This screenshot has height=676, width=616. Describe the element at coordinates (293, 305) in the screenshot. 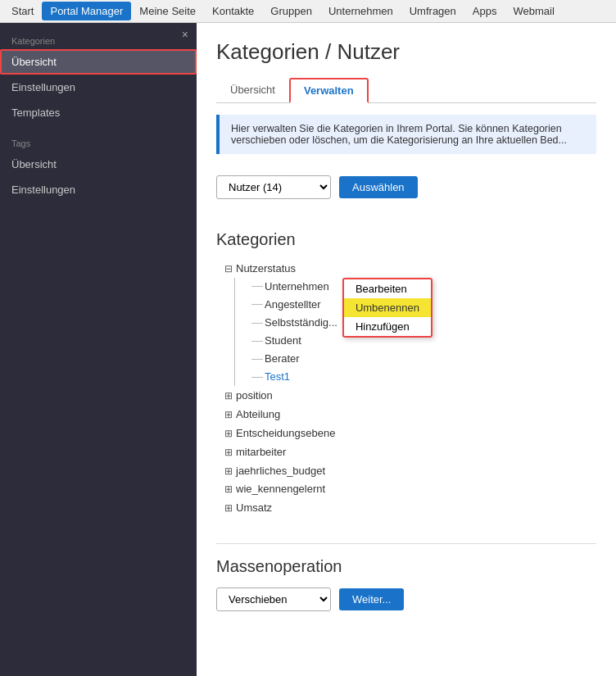

I see `tree-child-label-angestellter: Angestellter` at that location.